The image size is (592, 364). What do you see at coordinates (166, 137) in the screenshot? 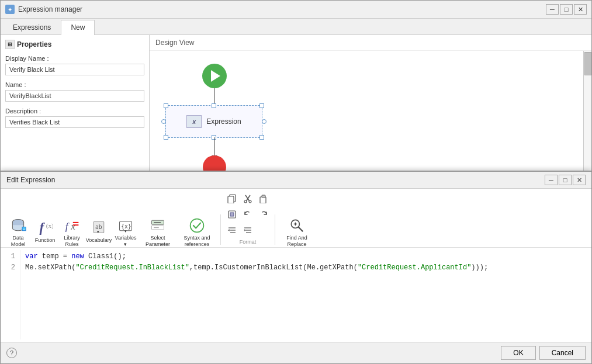
I see `handle-bl` at bounding box center [166, 137].